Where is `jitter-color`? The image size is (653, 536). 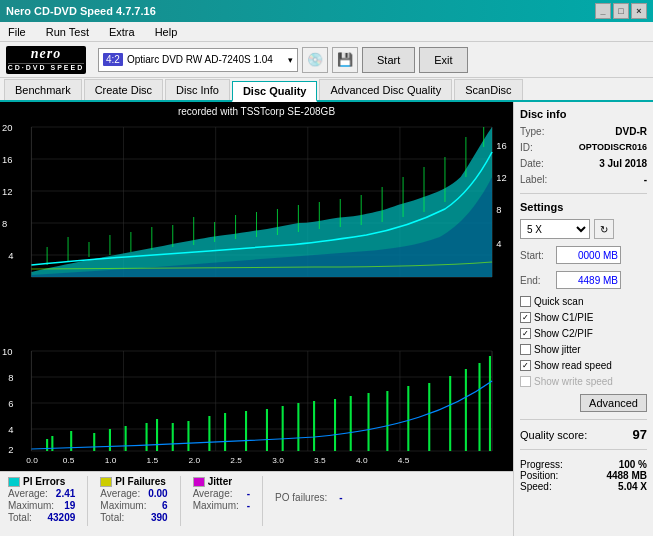
jitter-color is located at coordinates (199, 482).